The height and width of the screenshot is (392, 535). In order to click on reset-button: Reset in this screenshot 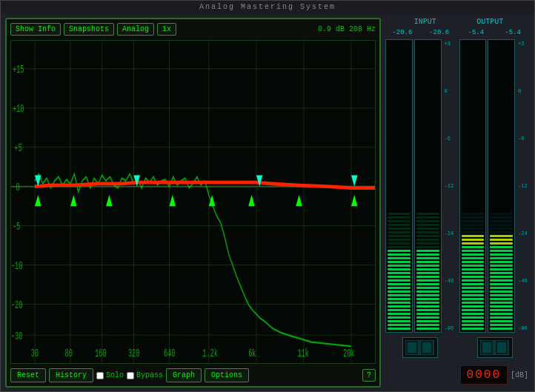, I will do `click(28, 375)`.